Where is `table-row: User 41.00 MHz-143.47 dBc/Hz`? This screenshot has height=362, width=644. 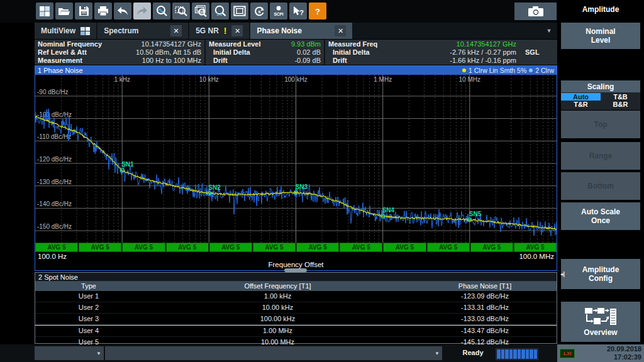
table-row: User 41.00 MHz-143.47 dBc/Hz is located at coordinates (296, 331).